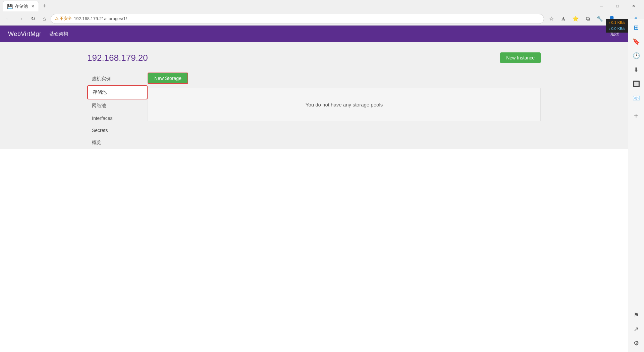  What do you see at coordinates (636, 84) in the screenshot?
I see `apps-sidebar-icon: 🔲` at bounding box center [636, 84].